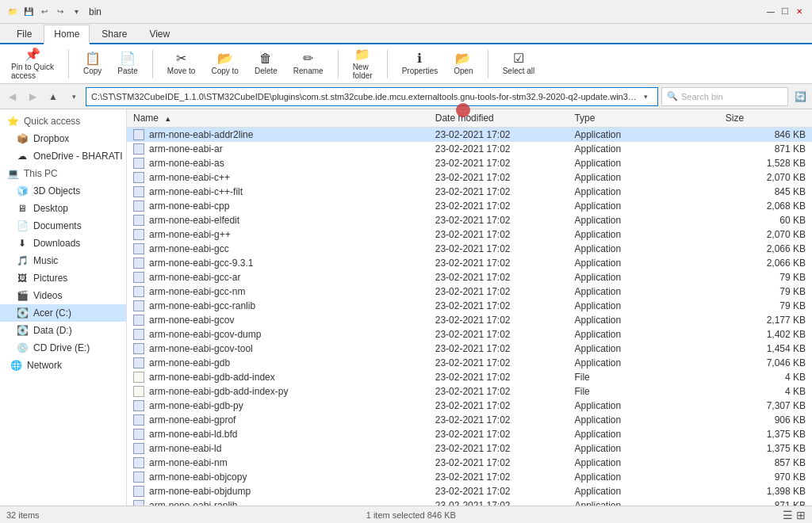 The image size is (812, 523). What do you see at coordinates (182, 63) in the screenshot?
I see `move-btn: ✂ Move to` at bounding box center [182, 63].